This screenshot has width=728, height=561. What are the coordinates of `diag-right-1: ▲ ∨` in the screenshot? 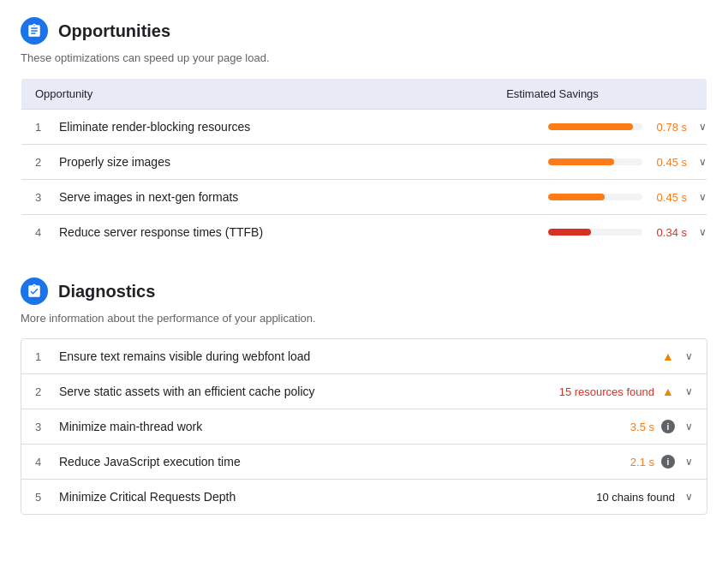 It's located at (624, 356).